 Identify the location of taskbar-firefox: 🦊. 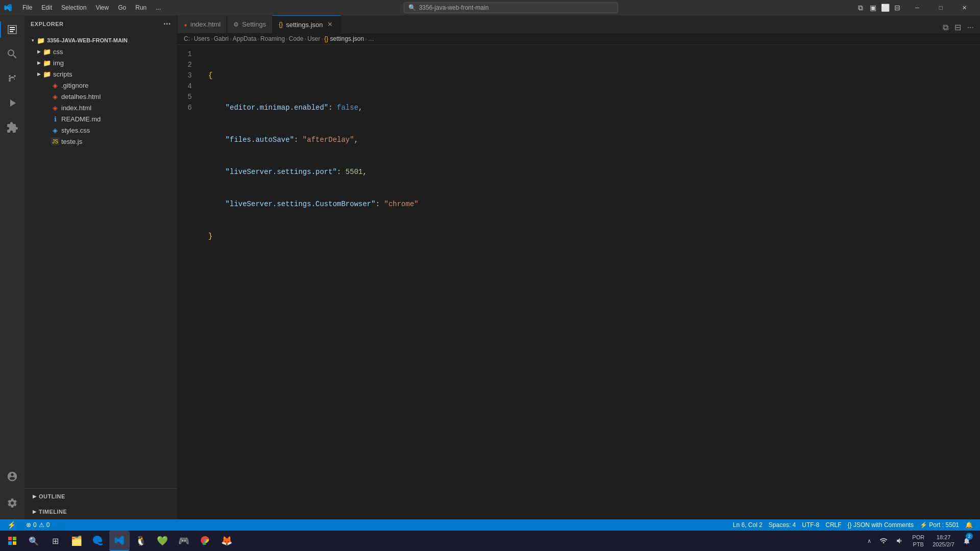
(227, 541).